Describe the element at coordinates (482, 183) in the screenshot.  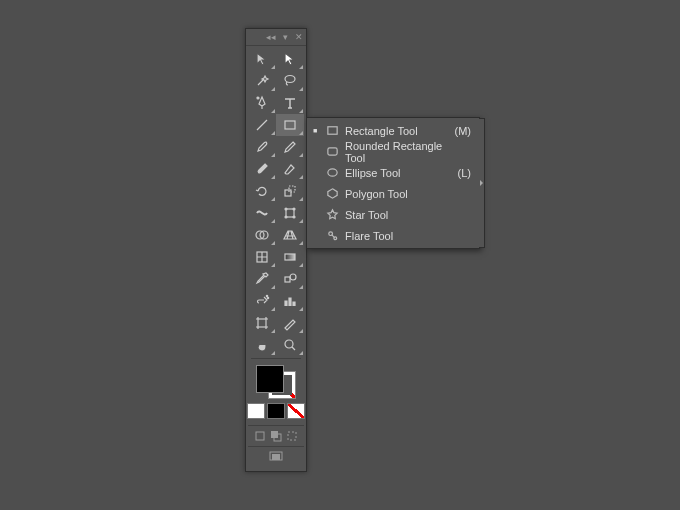
I see `flyout-tearoff-handle` at that location.